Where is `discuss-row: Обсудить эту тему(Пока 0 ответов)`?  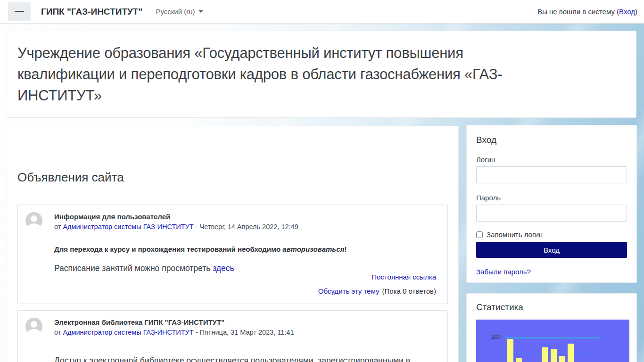 discuss-row: Обсудить эту тему(Пока 0 ответов) is located at coordinates (377, 291).